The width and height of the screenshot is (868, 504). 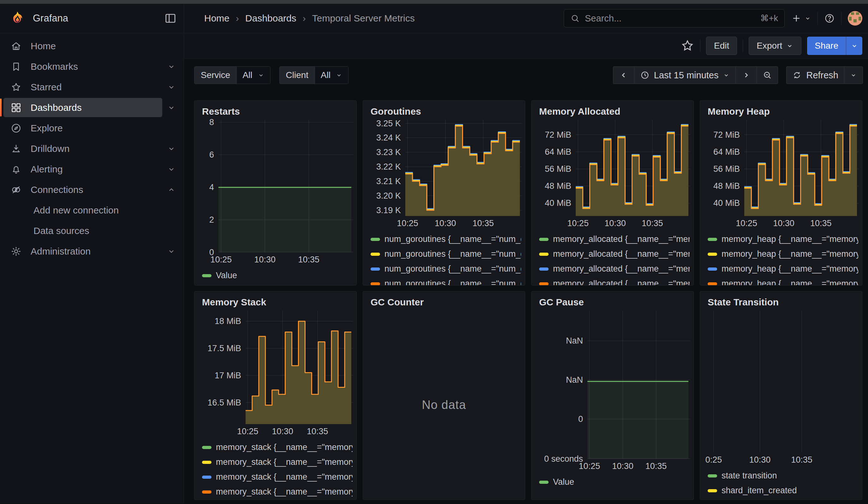 What do you see at coordinates (83, 251) in the screenshot?
I see `sidebar-link: Administration` at bounding box center [83, 251].